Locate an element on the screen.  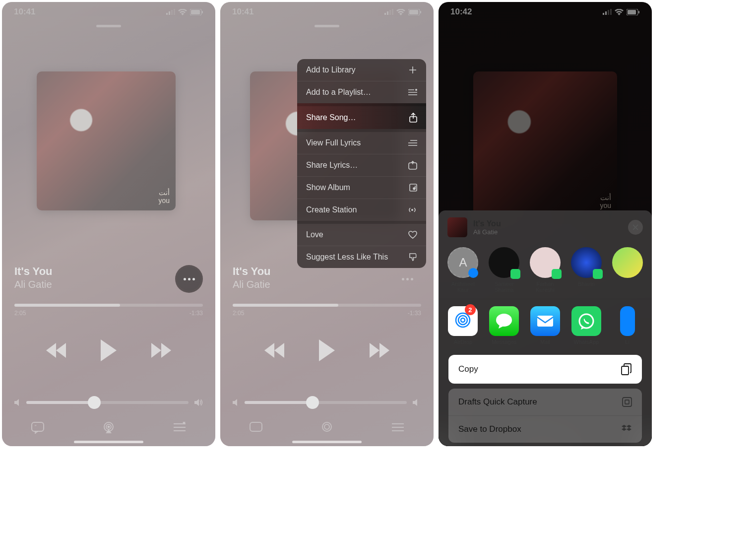
time-elapsed: 2:05 is located at coordinates (20, 313).